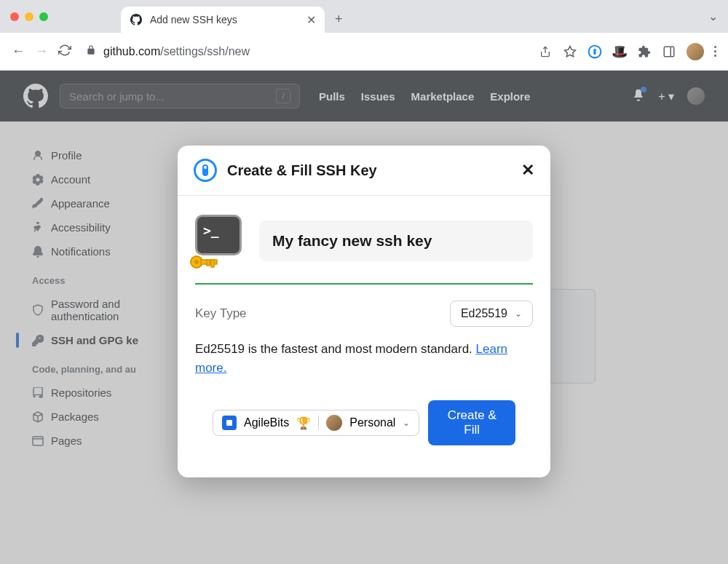 This screenshot has width=728, height=564. Describe the element at coordinates (41, 51) in the screenshot. I see `forward-button: →` at that location.